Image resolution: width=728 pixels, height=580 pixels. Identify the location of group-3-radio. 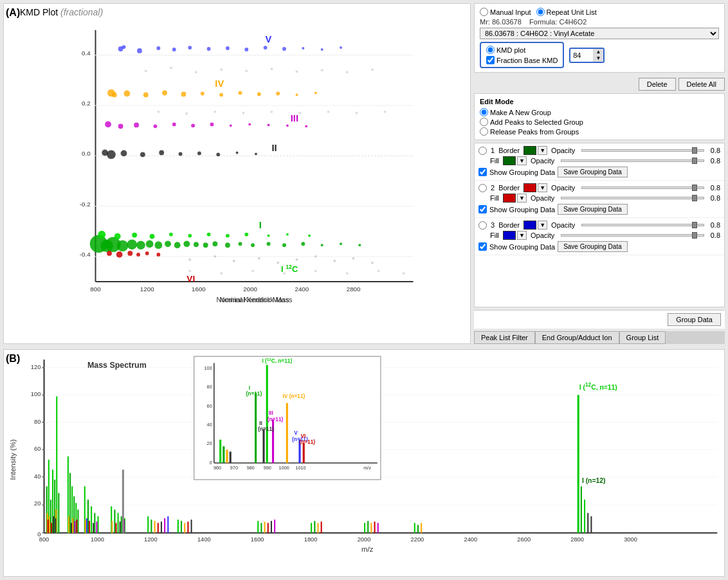
(482, 225).